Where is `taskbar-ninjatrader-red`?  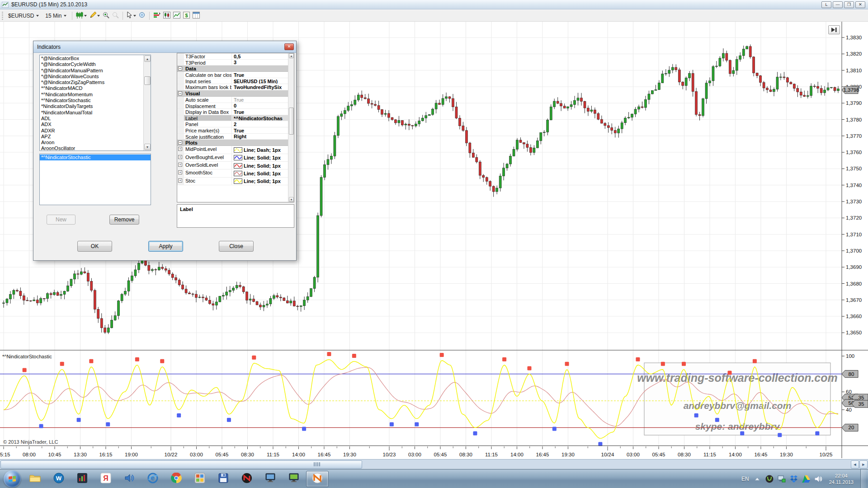
taskbar-ninjatrader-red is located at coordinates (247, 479).